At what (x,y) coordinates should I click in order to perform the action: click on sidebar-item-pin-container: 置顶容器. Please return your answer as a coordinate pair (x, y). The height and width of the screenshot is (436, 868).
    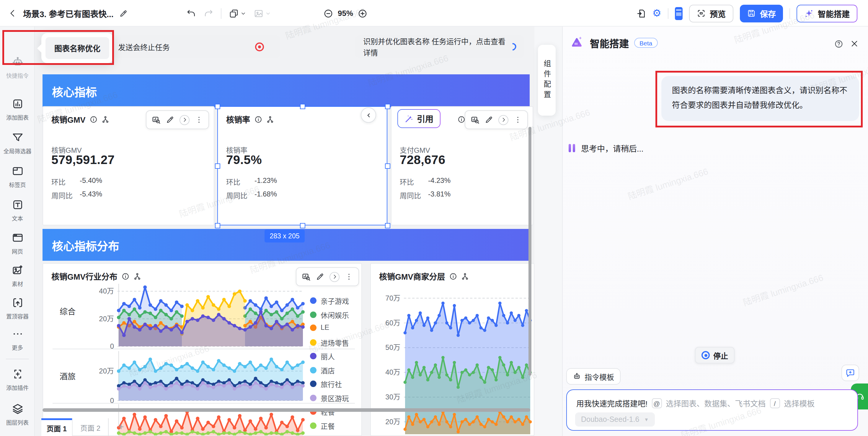
    Looking at the image, I should click on (18, 308).